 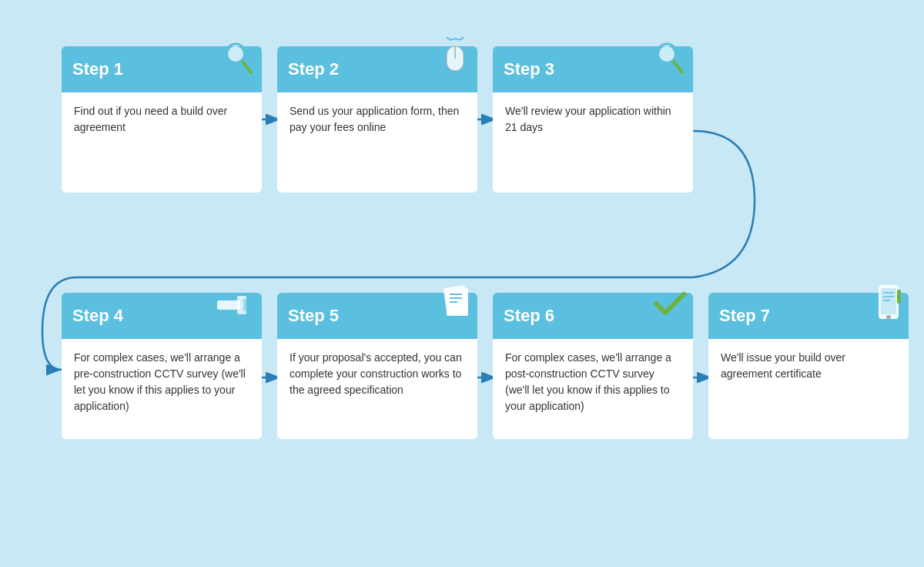 I want to click on step4-desc: For complex cases, we'll arrange a pre-c…, so click(x=162, y=382).